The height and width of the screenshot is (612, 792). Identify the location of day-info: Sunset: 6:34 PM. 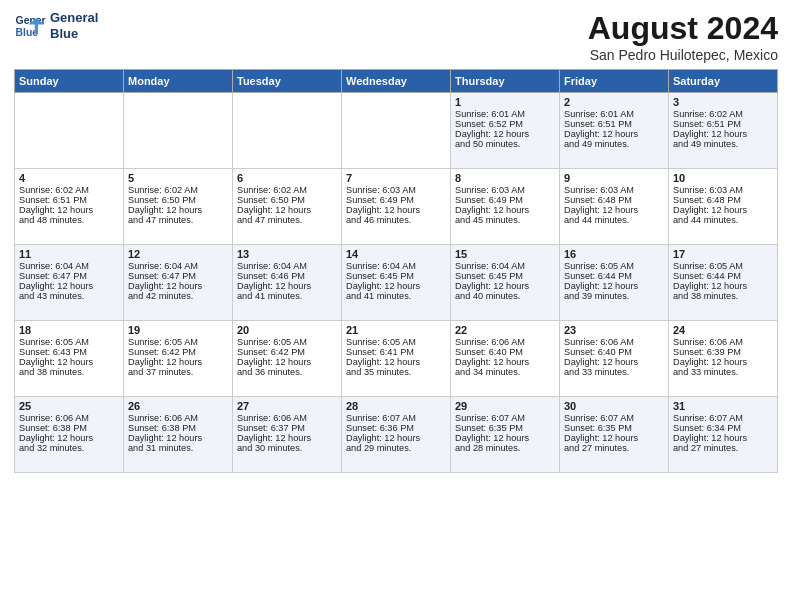
(723, 428).